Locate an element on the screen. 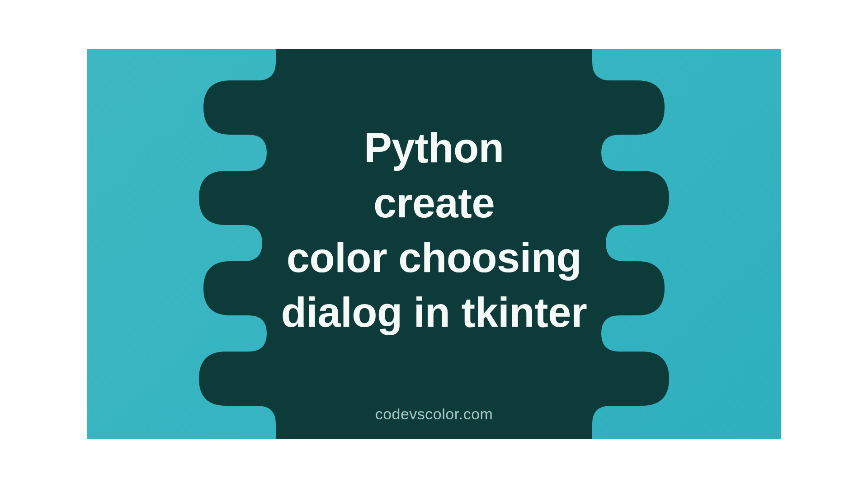 This screenshot has width=868, height=488. title-line-4: dialog in tkinter is located at coordinates (434, 313).